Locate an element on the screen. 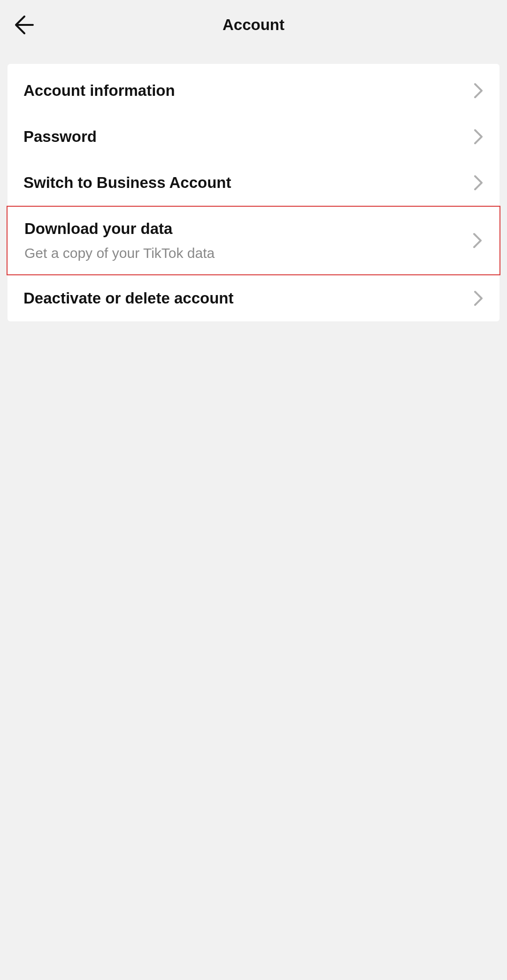 This screenshot has width=507, height=980. list-item-content: Password is located at coordinates (60, 137).